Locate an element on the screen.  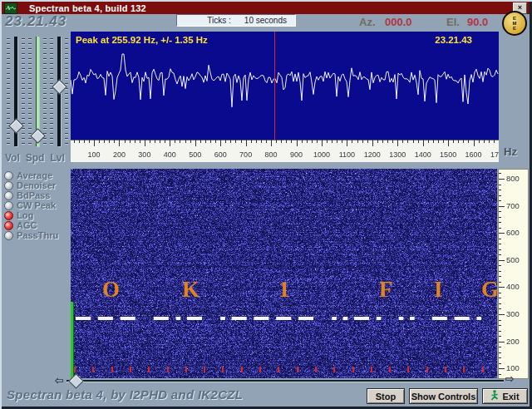
exit-button: Exit is located at coordinates (505, 396).